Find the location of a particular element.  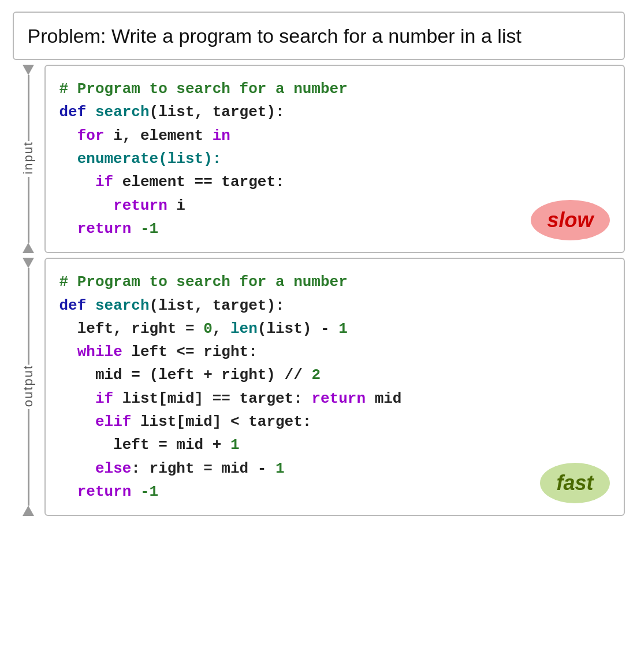

fast-badge: fast is located at coordinates (575, 483).